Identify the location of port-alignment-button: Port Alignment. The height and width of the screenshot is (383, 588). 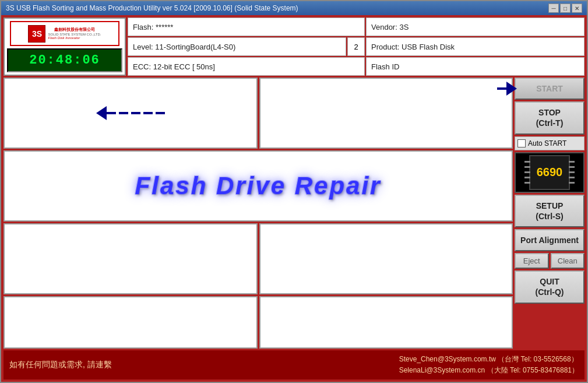
(550, 240).